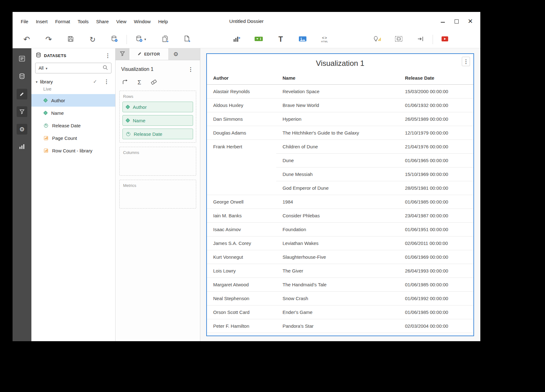  What do you see at coordinates (337, 78) in the screenshot?
I see `column-header-name: Name` at bounding box center [337, 78].